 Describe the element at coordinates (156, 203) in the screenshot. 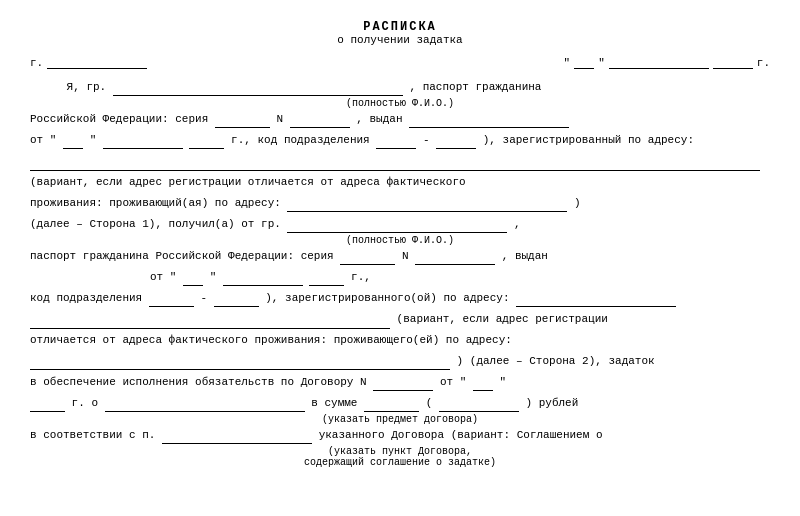

I see `living-label: проживания: проживающий(ая) по адресу:` at that location.